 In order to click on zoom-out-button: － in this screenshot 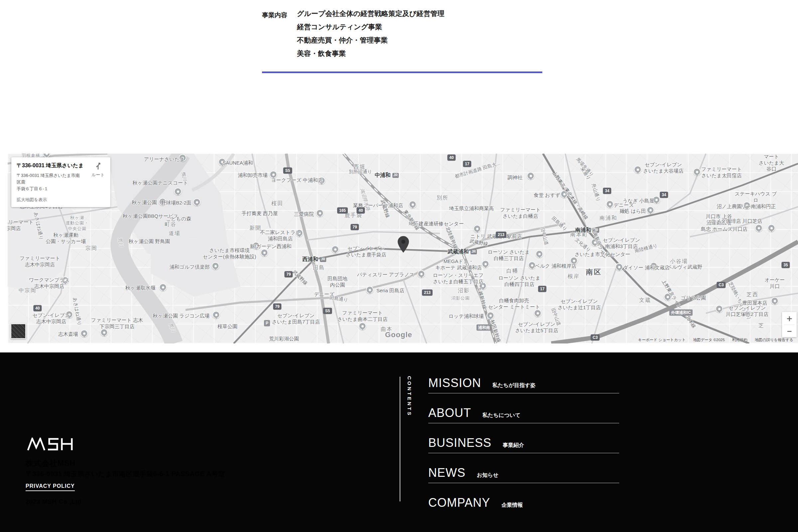, I will do `click(789, 331)`.